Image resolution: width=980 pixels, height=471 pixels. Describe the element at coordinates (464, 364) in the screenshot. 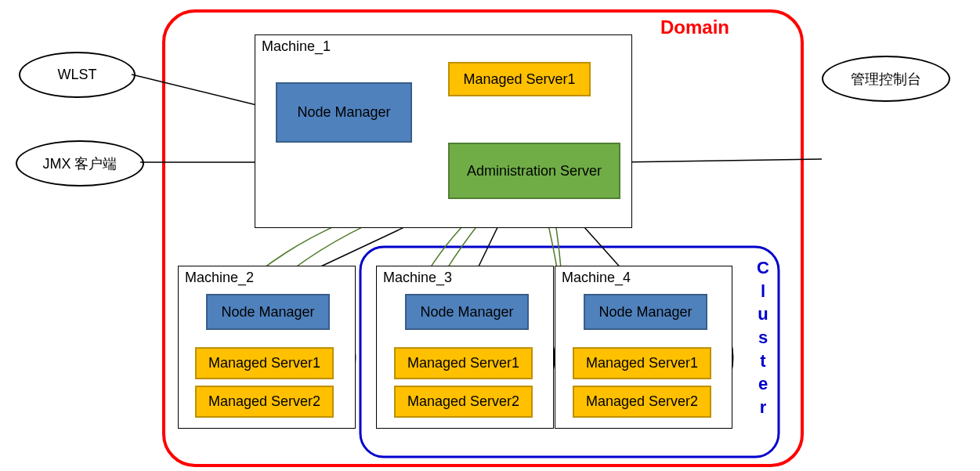

I see `machine3-managed-server1: Managed Server1` at that location.